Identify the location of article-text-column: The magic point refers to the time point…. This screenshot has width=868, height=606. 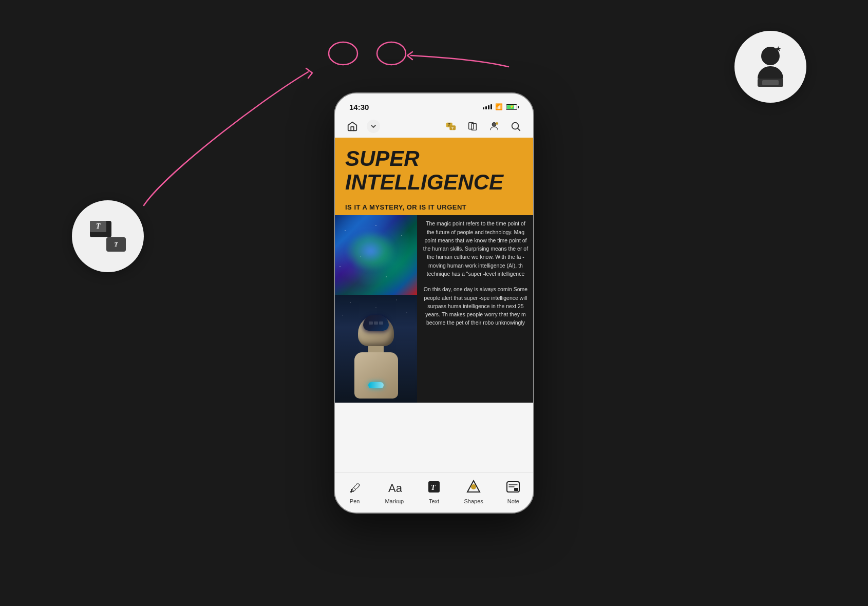
(475, 309).